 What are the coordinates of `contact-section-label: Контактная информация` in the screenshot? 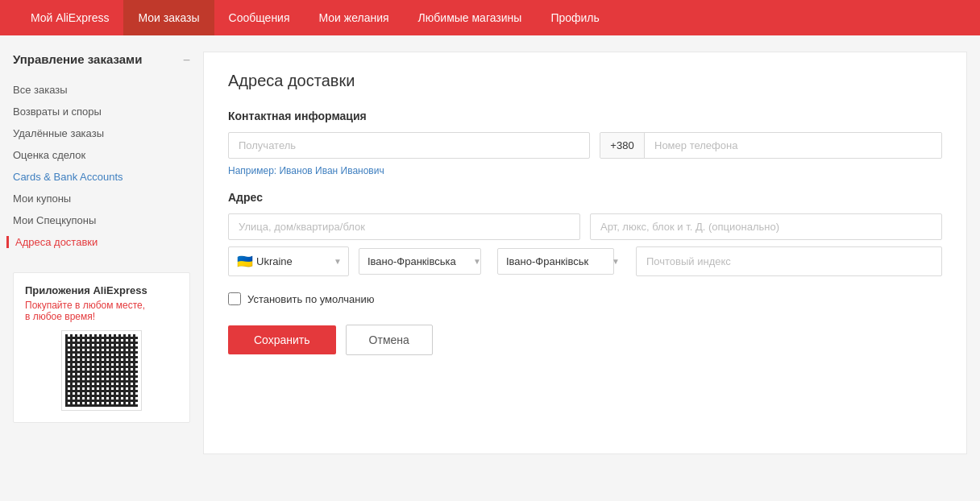 It's located at (585, 116).